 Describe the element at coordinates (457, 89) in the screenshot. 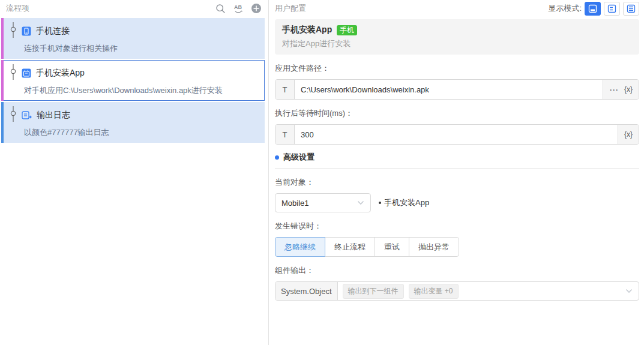

I see `app-path-input-group: T ⋯ {x}` at that location.